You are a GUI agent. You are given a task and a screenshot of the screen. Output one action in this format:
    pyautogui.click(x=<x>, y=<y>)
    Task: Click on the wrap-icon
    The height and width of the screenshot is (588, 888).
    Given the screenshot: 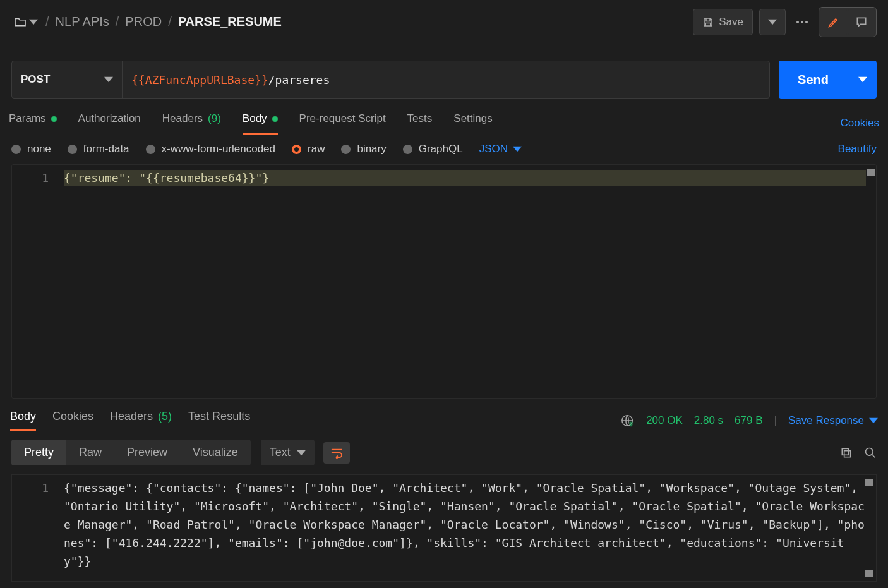 What is the action you would take?
    pyautogui.click(x=337, y=453)
    